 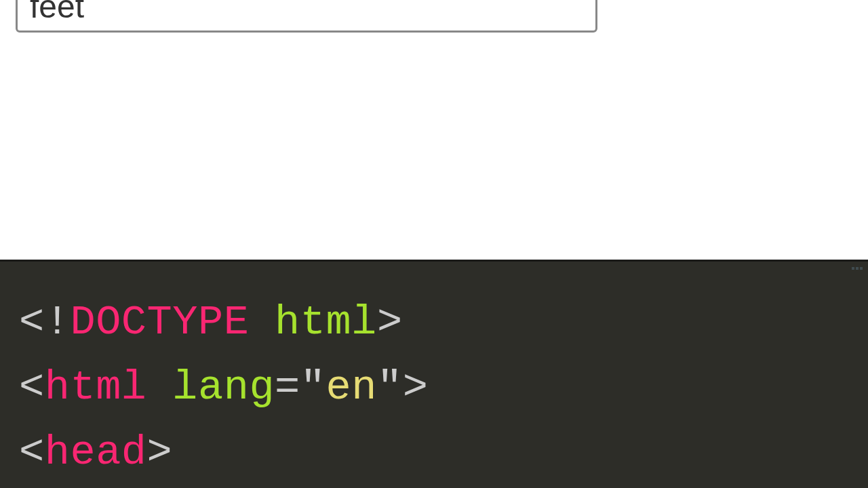 I want to click on tag-name: html, so click(x=96, y=388).